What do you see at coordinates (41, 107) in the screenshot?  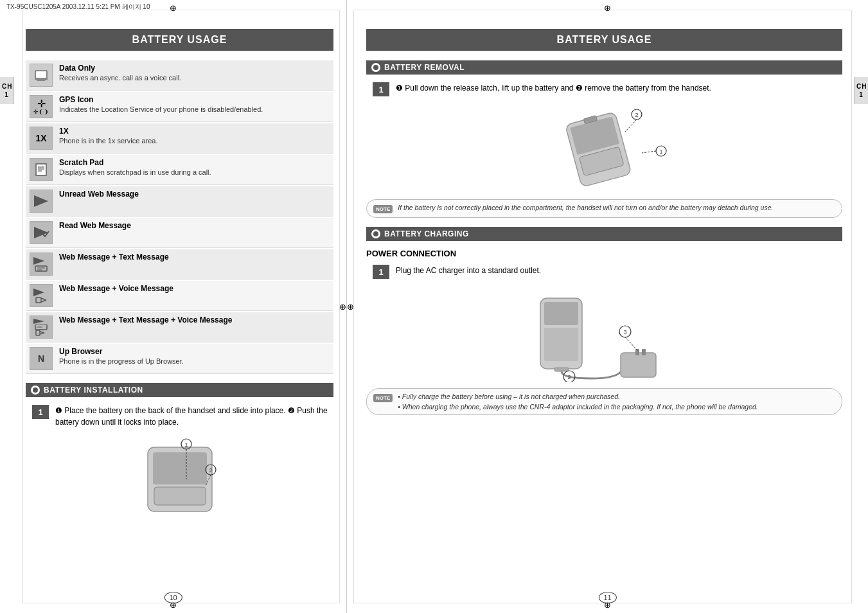 I see `icon-gps: ✛ ✛❨❩` at bounding box center [41, 107].